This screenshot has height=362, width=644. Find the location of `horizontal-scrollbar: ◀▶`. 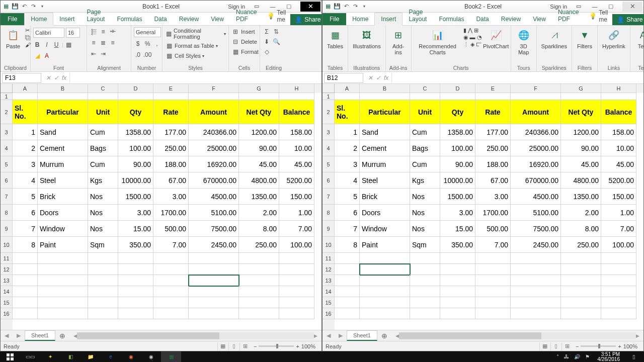

horizontal-scrollbar: ◀▶ is located at coordinates (195, 336).